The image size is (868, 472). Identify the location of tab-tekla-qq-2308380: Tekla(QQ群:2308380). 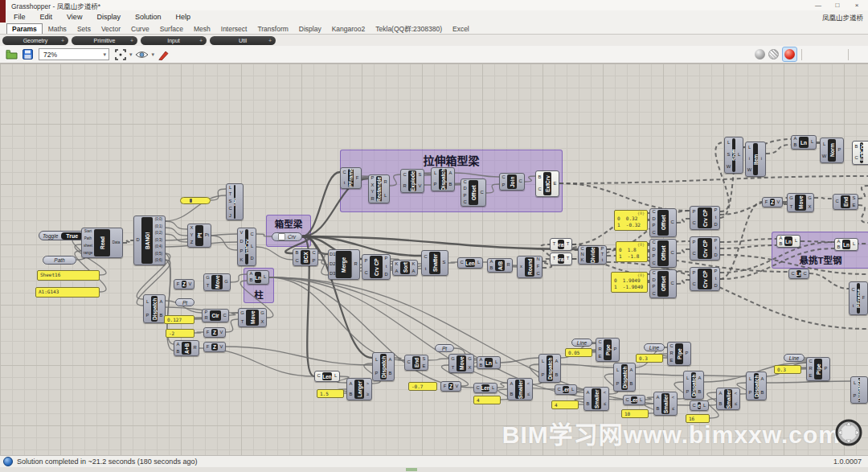
(408, 28).